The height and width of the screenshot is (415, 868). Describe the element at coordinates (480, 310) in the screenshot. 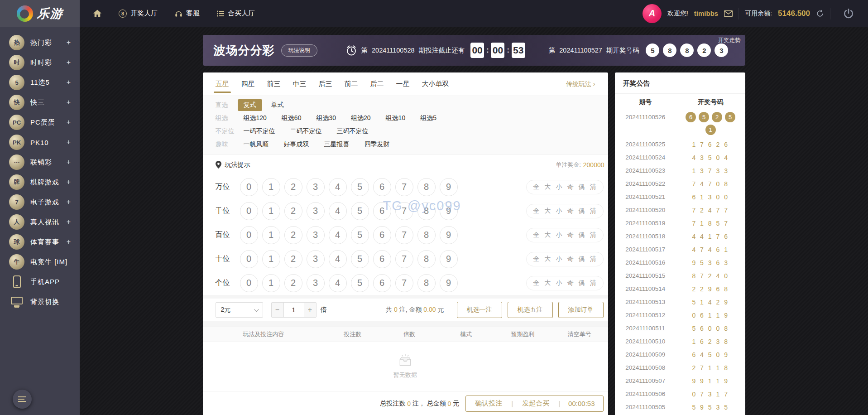

I see `bet-button-0: 机选一注` at that location.